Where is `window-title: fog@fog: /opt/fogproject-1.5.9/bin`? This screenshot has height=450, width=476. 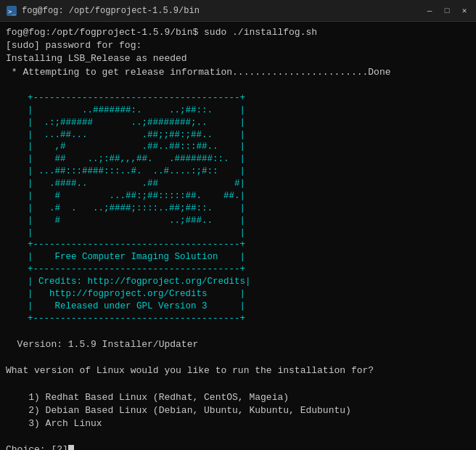 window-title: fog@fog: /opt/fogproject-1.5.9/bin is located at coordinates (223, 11).